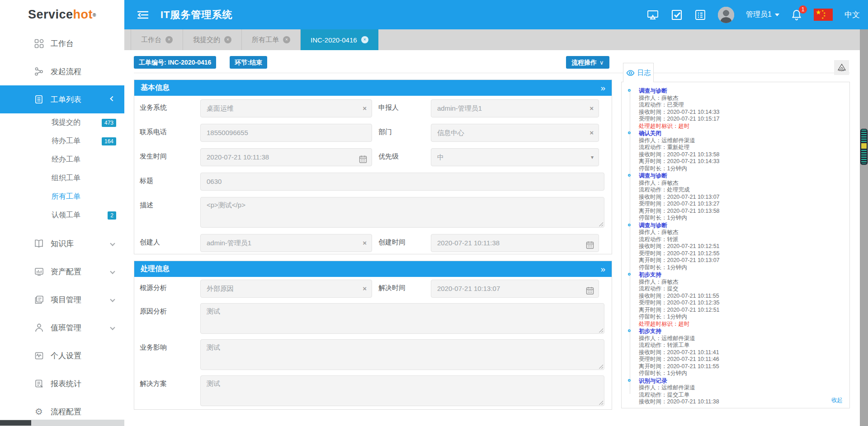  Describe the element at coordinates (62, 141) in the screenshot. I see `sidebar-subitem-todo: 待办工单 164` at that location.